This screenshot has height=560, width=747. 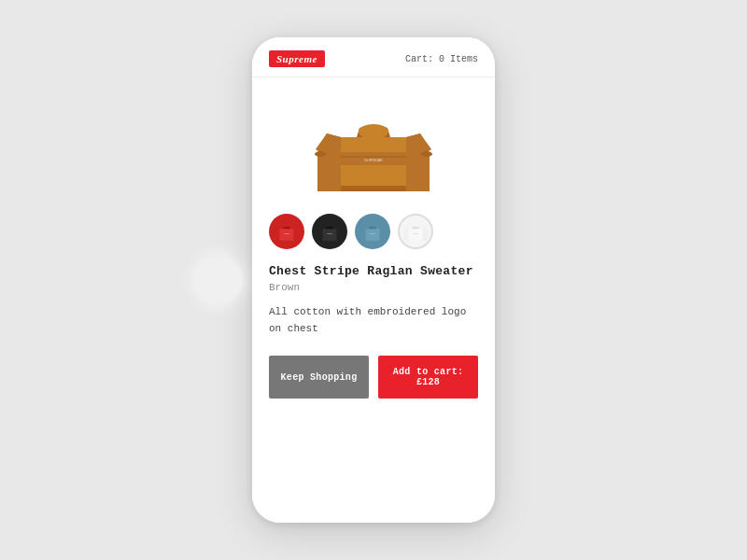 I want to click on swatch-black: SUPREME, so click(x=330, y=231).